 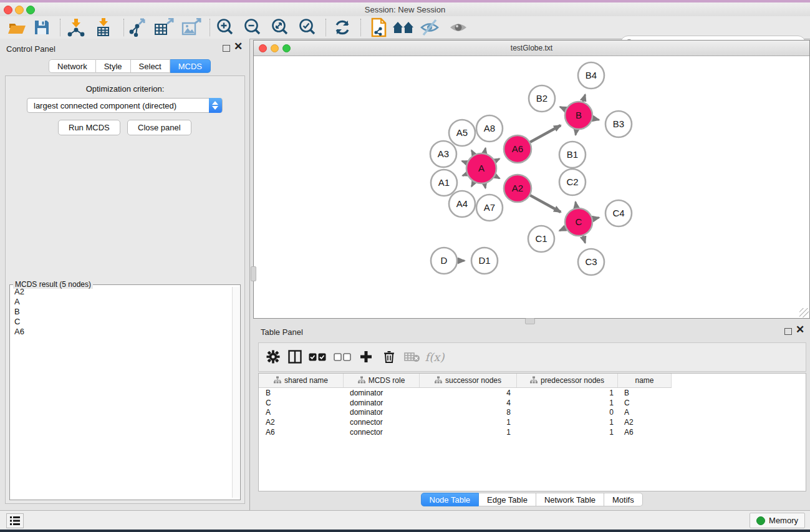 What do you see at coordinates (389, 357) in the screenshot?
I see `delete-column-trash-icon` at bounding box center [389, 357].